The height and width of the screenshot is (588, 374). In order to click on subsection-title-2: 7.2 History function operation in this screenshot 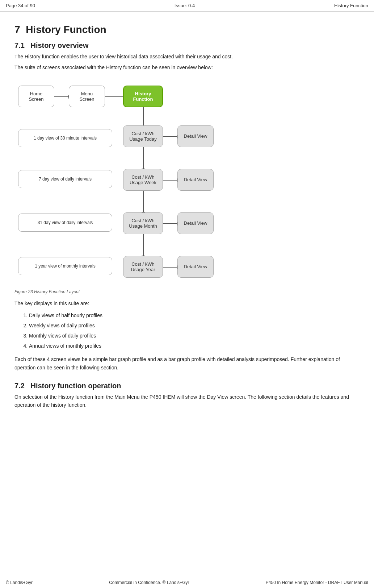, I will do `click(187, 386)`.